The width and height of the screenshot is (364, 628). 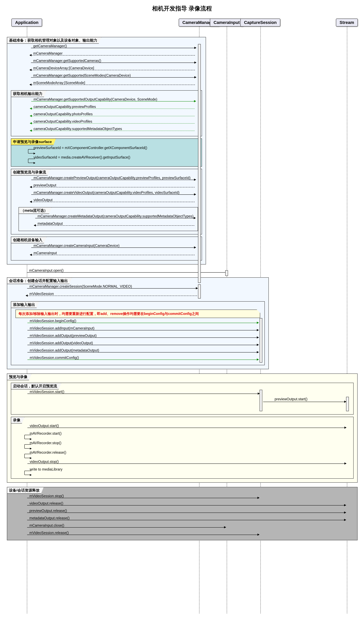 I want to click on group-record: 录像 videoOutput.start() mAVRecorder.start…, so click(x=182, y=448).